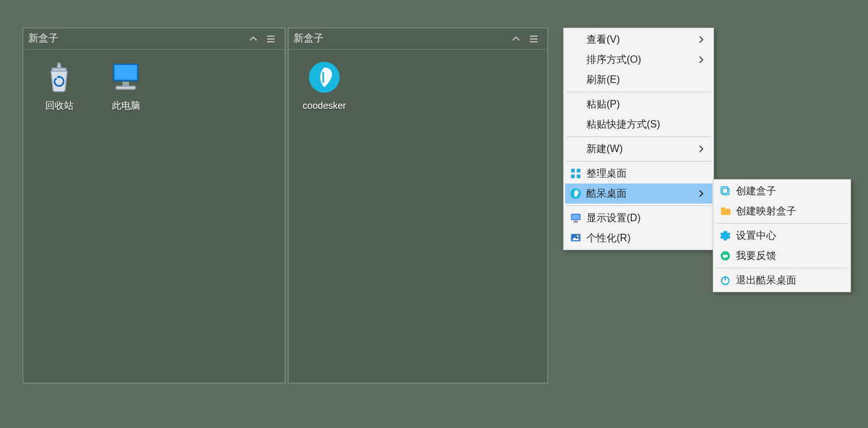 Image resolution: width=868 pixels, height=428 pixels. Describe the element at coordinates (640, 124) in the screenshot. I see `menu-label: 粘贴快捷方式(S)` at that location.